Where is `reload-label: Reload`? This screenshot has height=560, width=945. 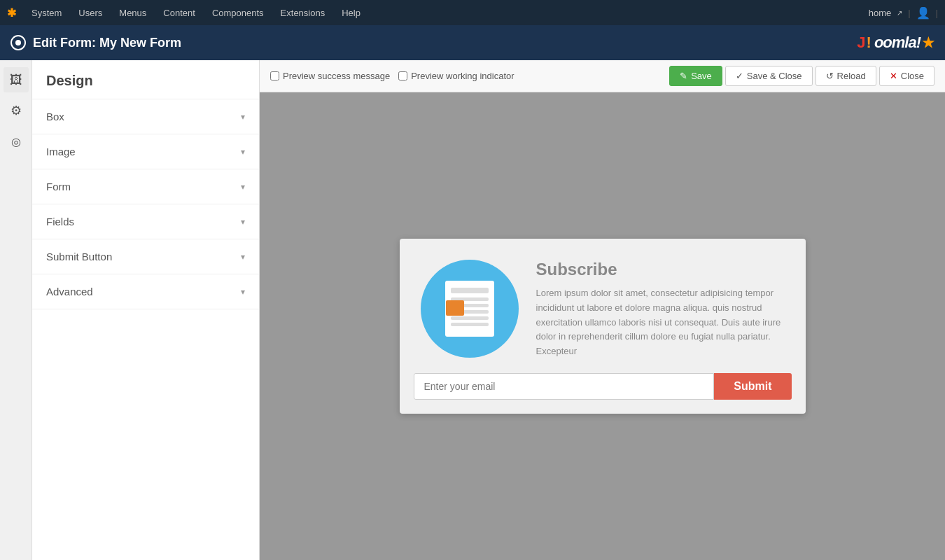
reload-label: Reload is located at coordinates (851, 76).